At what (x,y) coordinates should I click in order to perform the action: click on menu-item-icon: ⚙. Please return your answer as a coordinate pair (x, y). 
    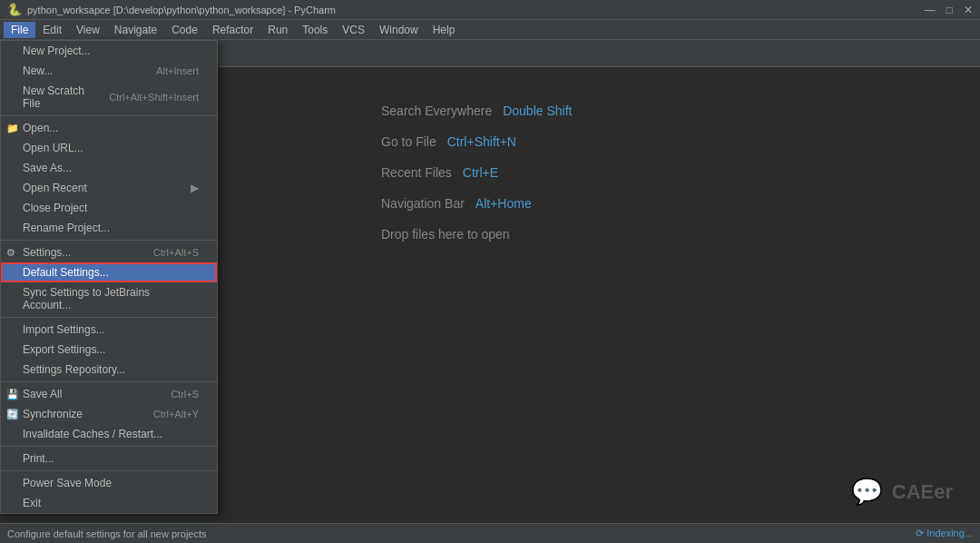
    Looking at the image, I should click on (11, 252).